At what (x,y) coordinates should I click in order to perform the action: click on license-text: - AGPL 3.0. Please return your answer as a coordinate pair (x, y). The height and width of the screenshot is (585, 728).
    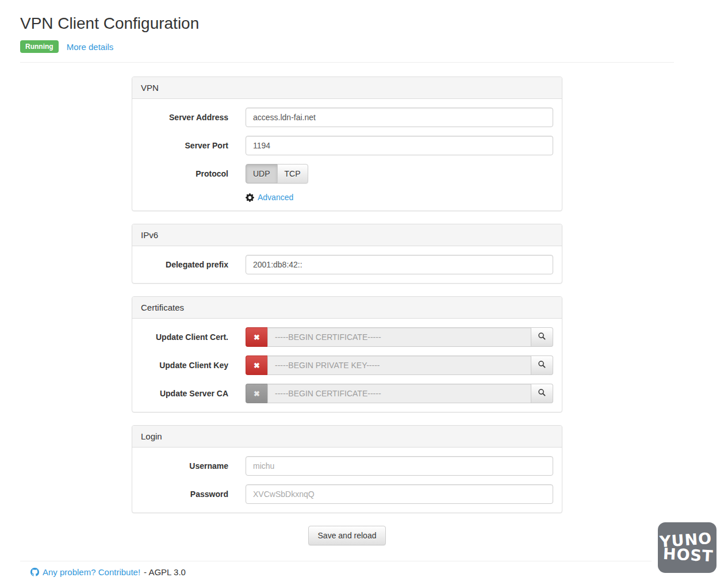
    Looking at the image, I should click on (164, 572).